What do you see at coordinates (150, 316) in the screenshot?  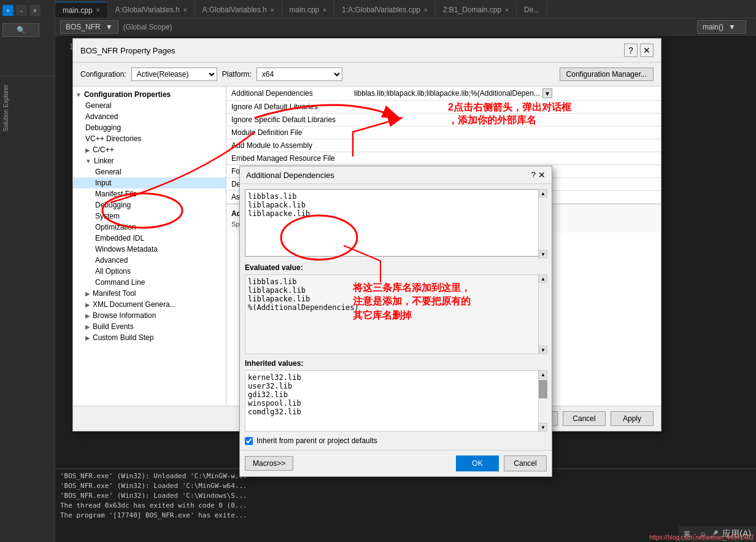 I see `tree-item-browse-info: ▶ Browse Information` at bounding box center [150, 316].